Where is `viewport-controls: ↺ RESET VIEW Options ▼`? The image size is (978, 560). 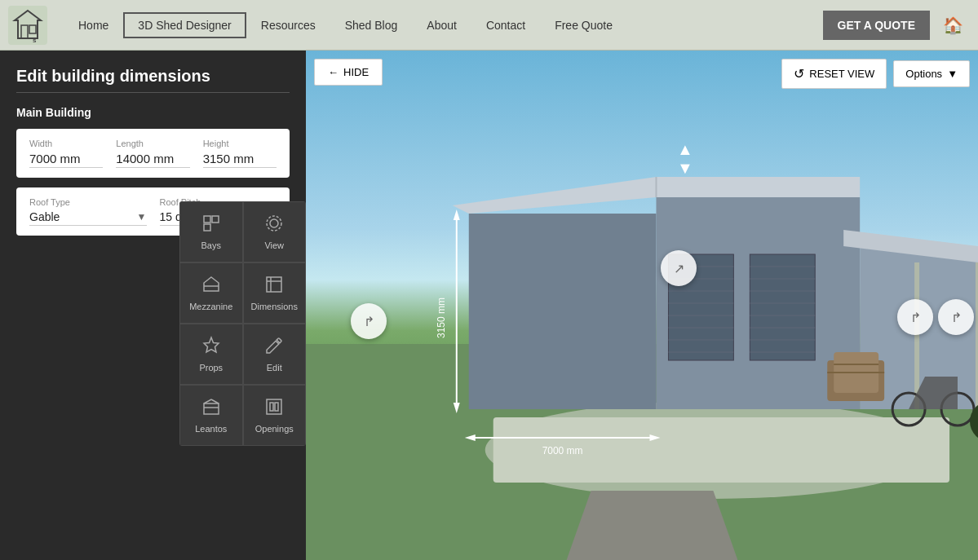
viewport-controls: ↺ RESET VIEW Options ▼ is located at coordinates (876, 73).